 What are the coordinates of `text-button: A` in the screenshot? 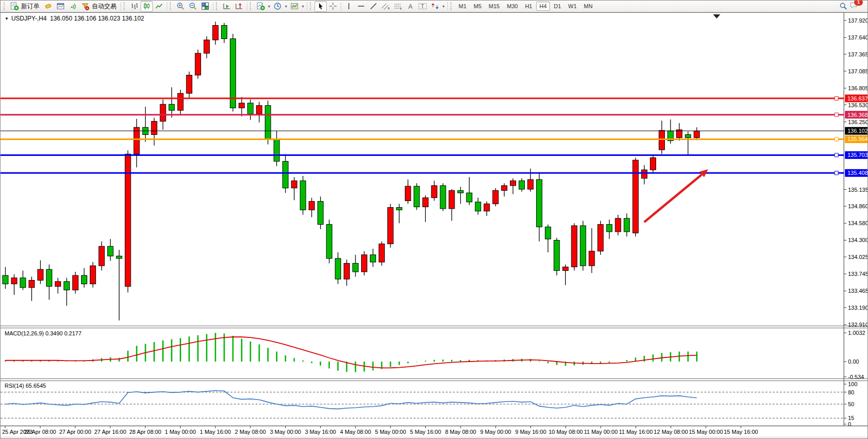 It's located at (410, 6).